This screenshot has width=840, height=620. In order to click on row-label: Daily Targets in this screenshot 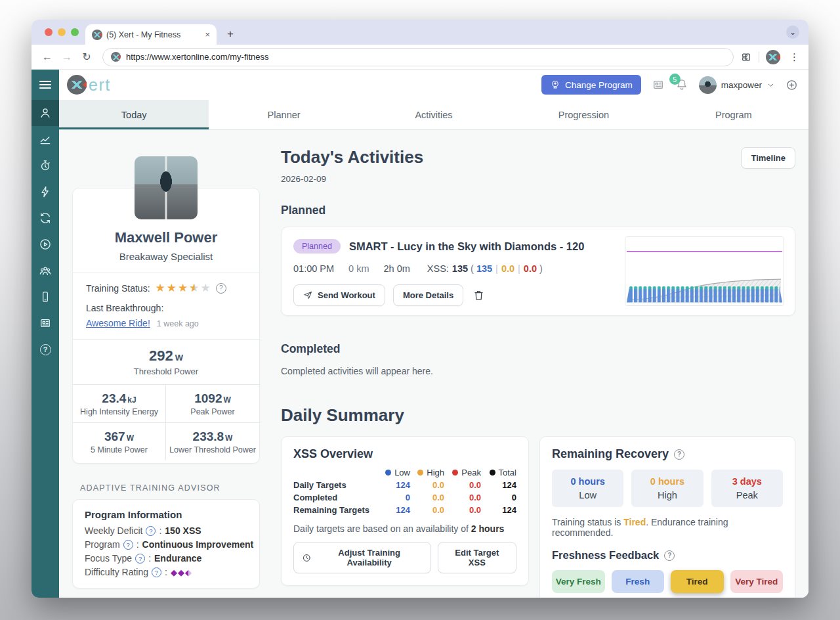, I will do `click(334, 485)`.